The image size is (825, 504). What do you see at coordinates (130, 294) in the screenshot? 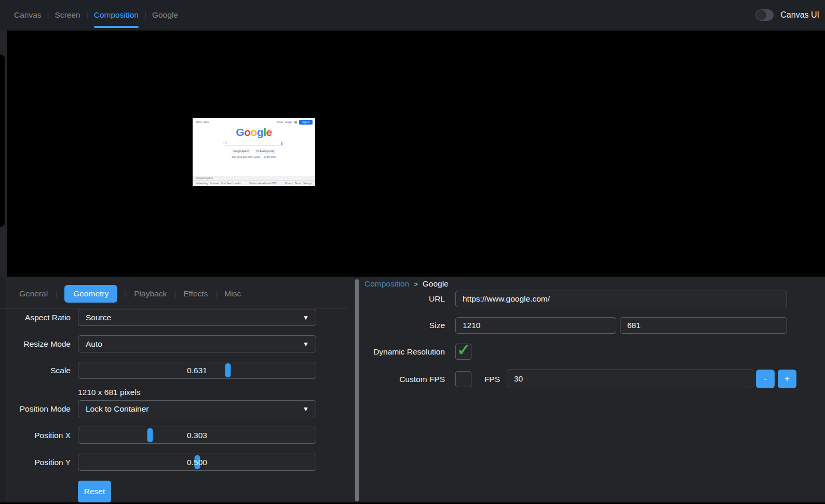
I see `properties-tab-bar: General | Geometry | Playback | Effects …` at bounding box center [130, 294].